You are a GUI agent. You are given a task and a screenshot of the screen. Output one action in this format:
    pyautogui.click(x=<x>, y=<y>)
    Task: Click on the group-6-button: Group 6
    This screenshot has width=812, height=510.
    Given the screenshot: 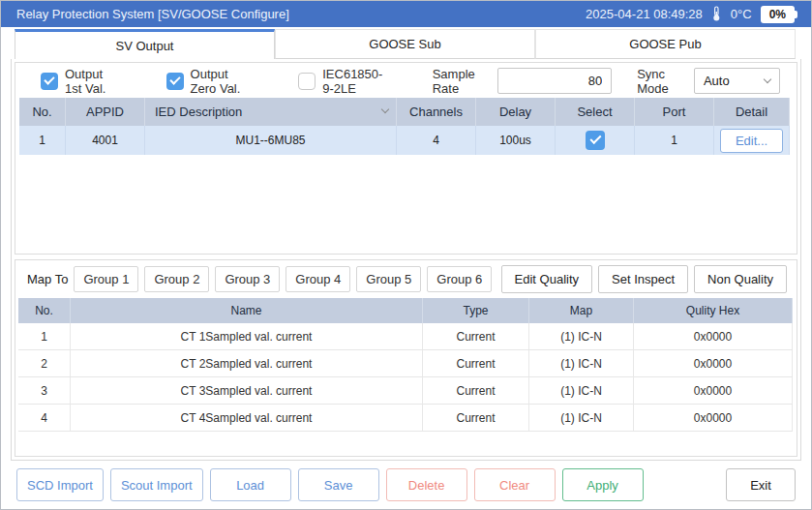 What is the action you would take?
    pyautogui.click(x=459, y=279)
    